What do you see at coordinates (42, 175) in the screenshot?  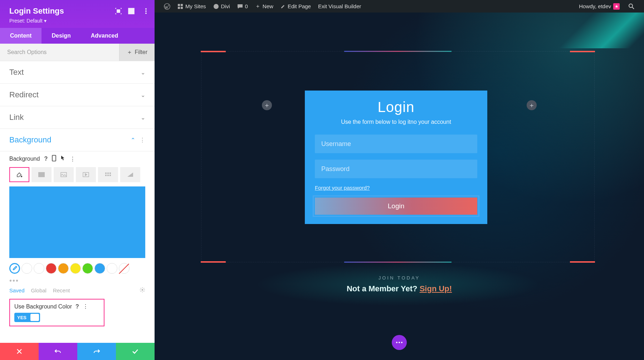 I see `bg-tab-gradient` at bounding box center [42, 175].